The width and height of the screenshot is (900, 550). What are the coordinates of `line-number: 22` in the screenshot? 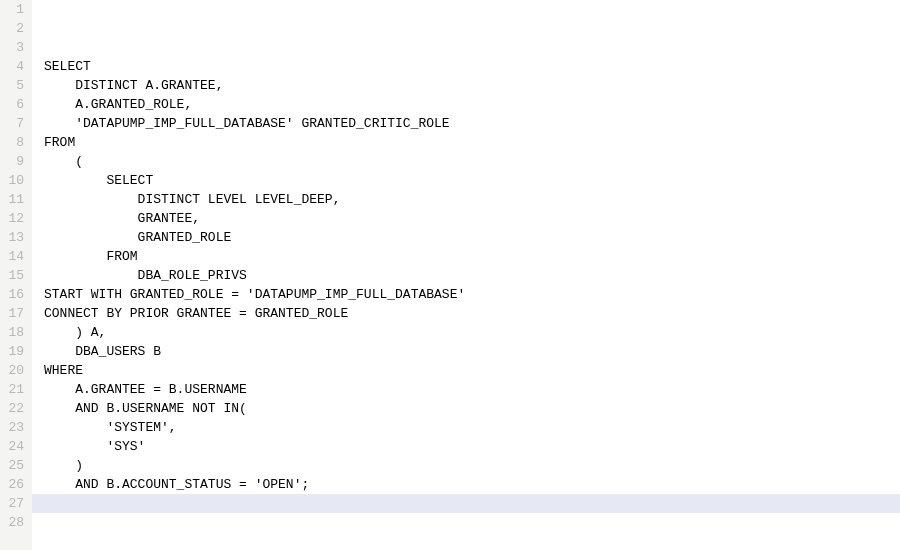 It's located at (16, 408).